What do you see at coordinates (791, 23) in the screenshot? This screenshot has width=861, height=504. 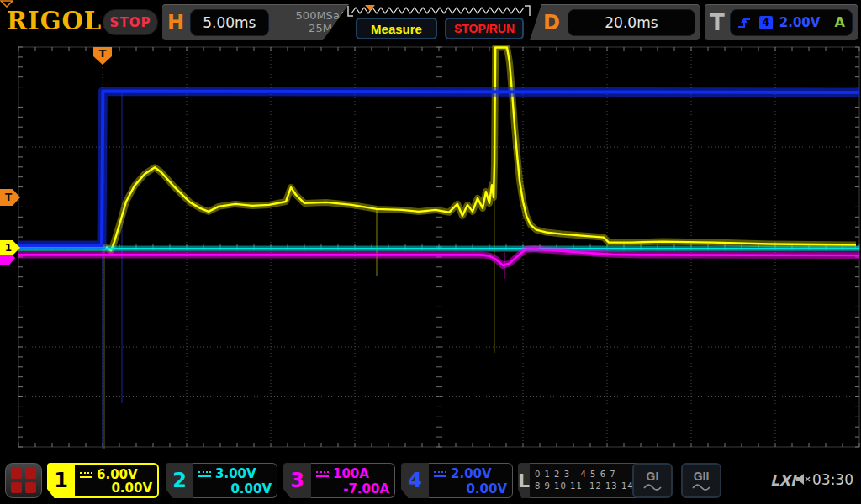 I see `trigger-info-box: 4 2.00V A` at bounding box center [791, 23].